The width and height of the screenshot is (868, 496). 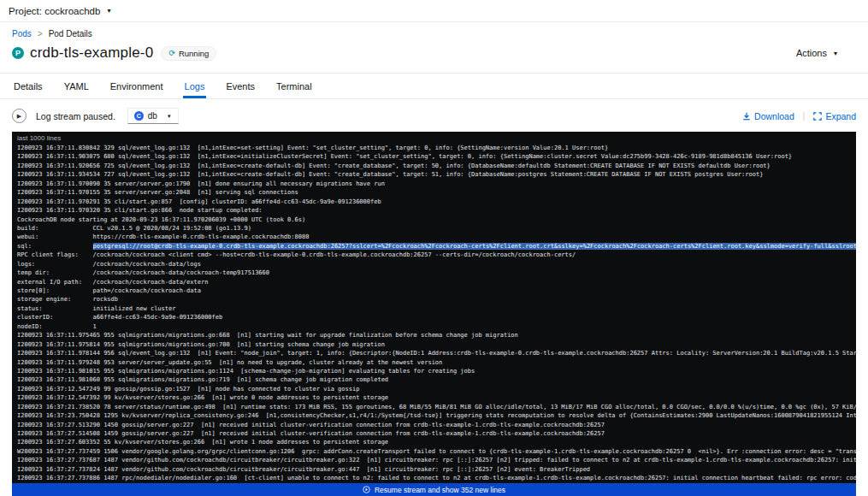 What do you see at coordinates (434, 115) in the screenshot?
I see `log-toolbar: ▶ Log stream paused. C db ▾ Download | E…` at bounding box center [434, 115].